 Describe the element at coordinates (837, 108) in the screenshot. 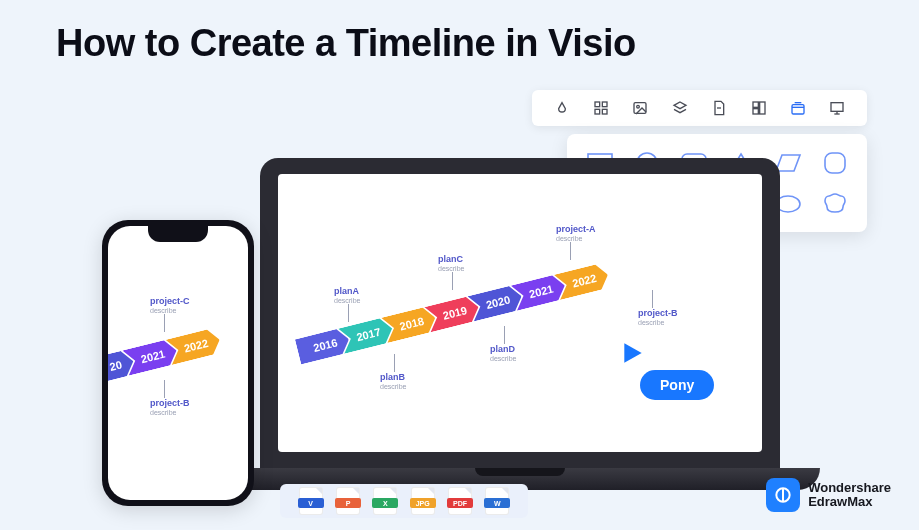

I see `presentation-icon` at that location.